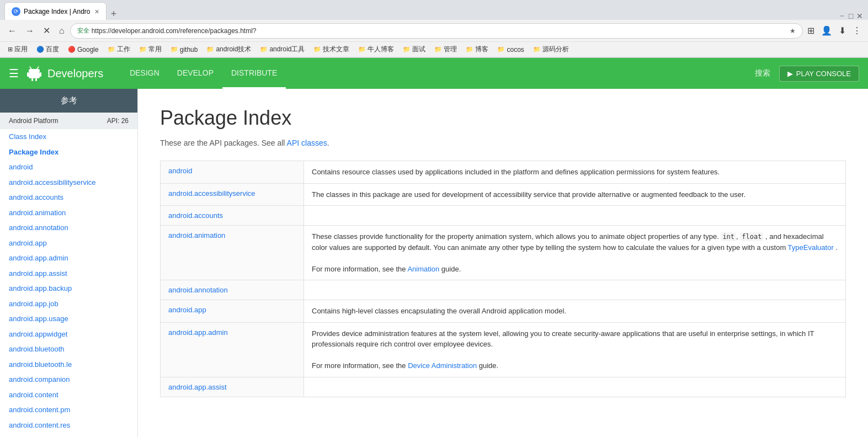 The image size is (868, 437). Describe the element at coordinates (119, 50) in the screenshot. I see `bookmark-work: 📁 工作` at that location.